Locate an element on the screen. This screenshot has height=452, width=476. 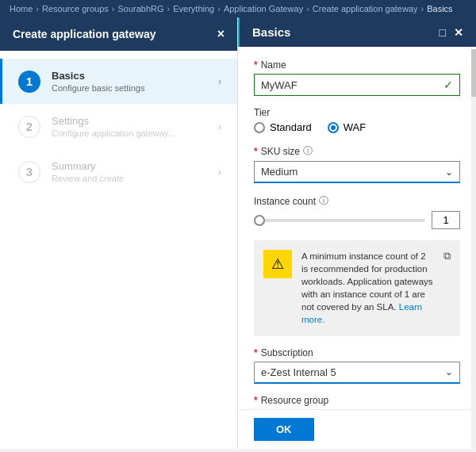
subscription-field-group: * Subscription e-Zest Internal 5 ⌄ is located at coordinates (357, 366).